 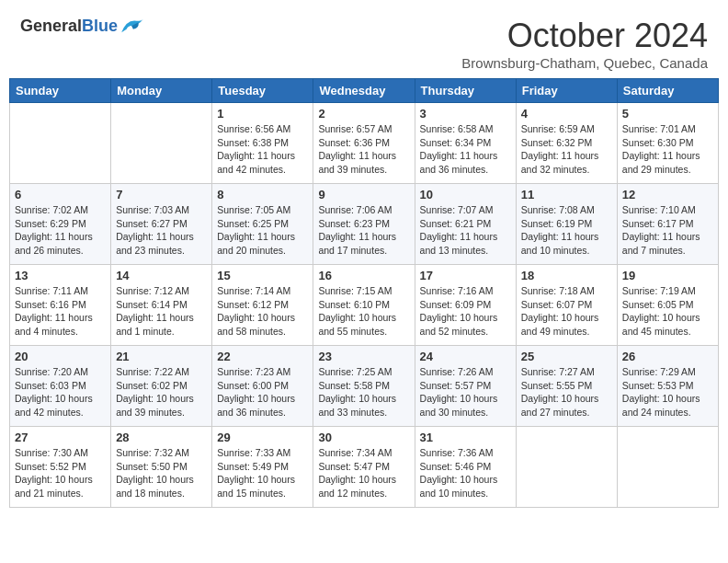 What do you see at coordinates (566, 392) in the screenshot?
I see `day-info: Sunrise: 7:27 AMSunset: 5:55 PMDaylight:…` at bounding box center [566, 392].